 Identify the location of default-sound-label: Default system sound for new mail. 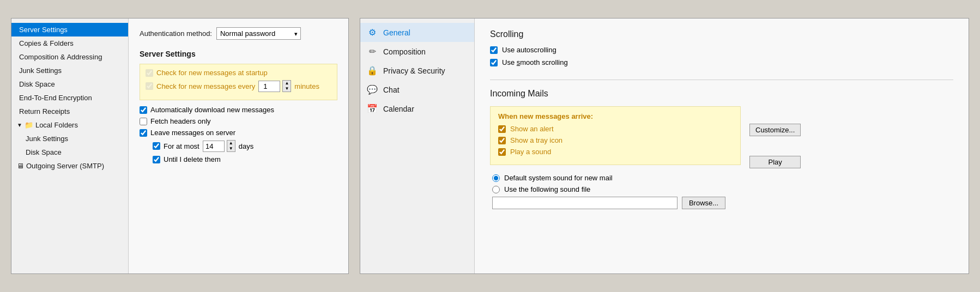
(558, 178).